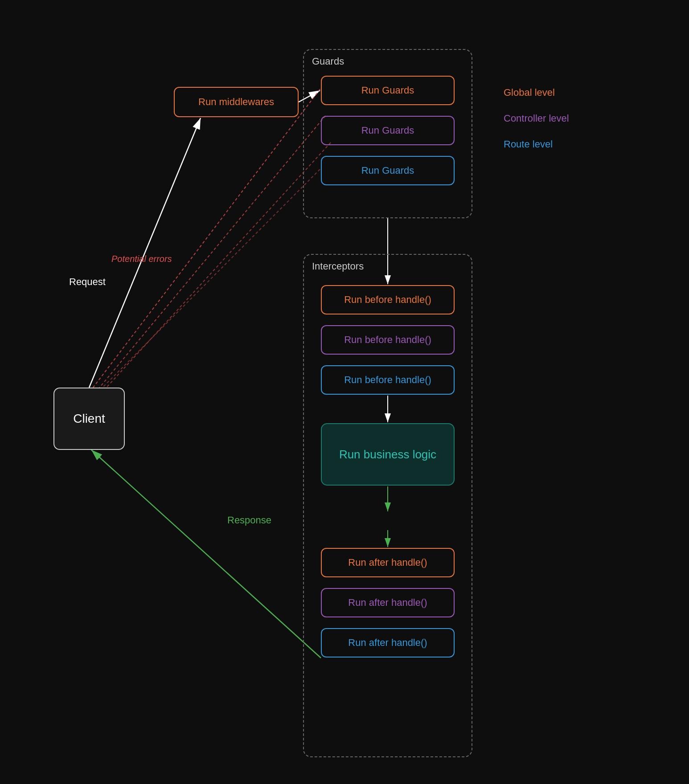 The width and height of the screenshot is (689, 784). What do you see at coordinates (388, 171) in the screenshot?
I see `guard-box-3: Run Guards` at bounding box center [388, 171].